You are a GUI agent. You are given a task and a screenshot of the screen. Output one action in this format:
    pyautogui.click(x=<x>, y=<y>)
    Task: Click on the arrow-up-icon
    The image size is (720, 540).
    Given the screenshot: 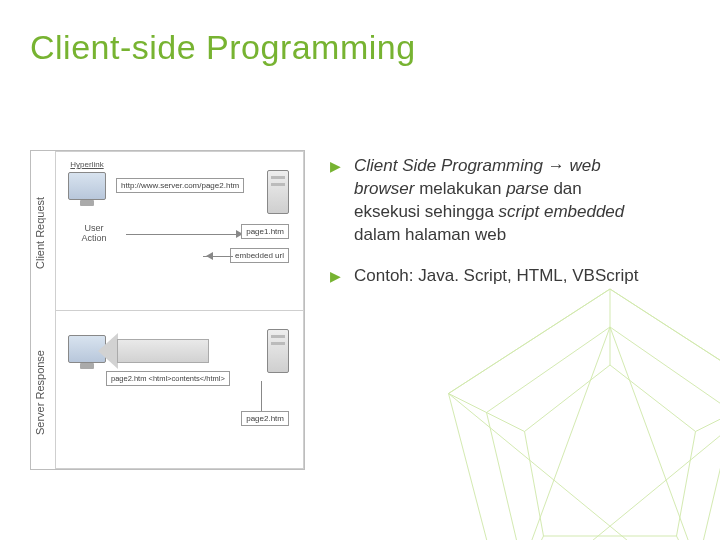 What is the action you would take?
    pyautogui.click(x=262, y=396)
    